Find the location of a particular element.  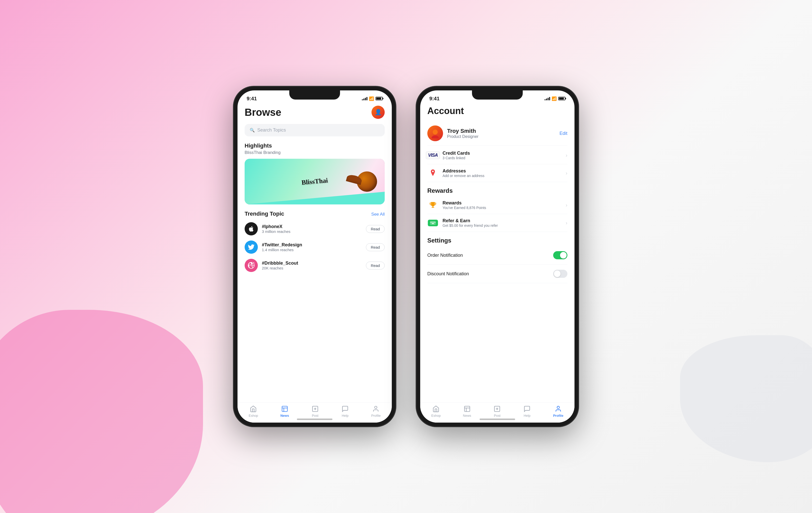

profile-avatar is located at coordinates (435, 133).